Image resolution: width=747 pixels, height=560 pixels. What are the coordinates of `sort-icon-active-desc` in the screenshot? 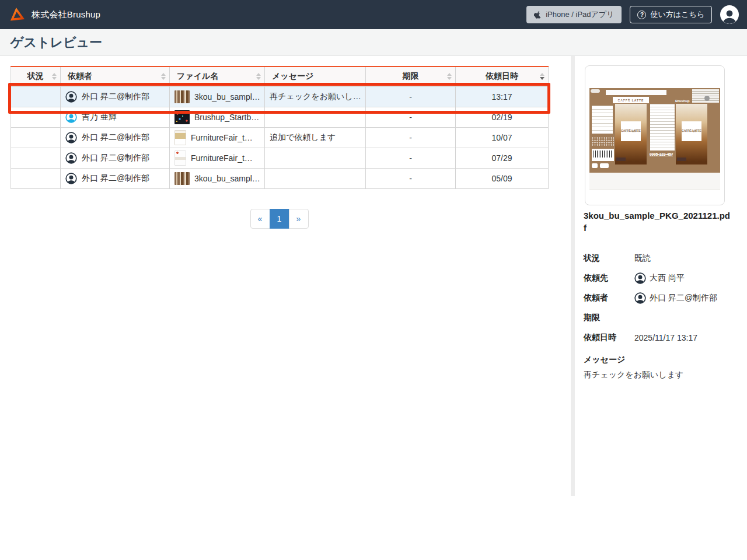 It's located at (542, 76).